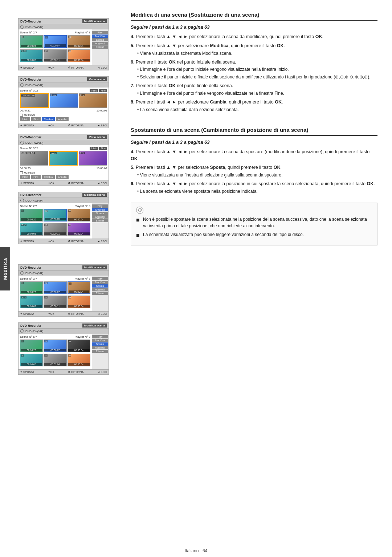 The width and height of the screenshot is (392, 557). What do you see at coordinates (64, 91) in the screenshot?
I see `dvd-scene-header-2: Scena N° 302 Inizio Fine` at bounding box center [64, 91].